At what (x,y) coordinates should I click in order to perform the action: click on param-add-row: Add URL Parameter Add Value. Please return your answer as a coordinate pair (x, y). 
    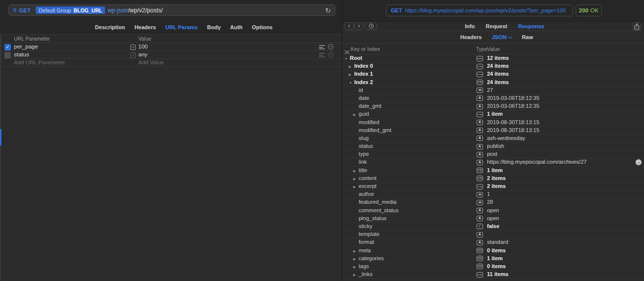
    Looking at the image, I should click on (171, 63).